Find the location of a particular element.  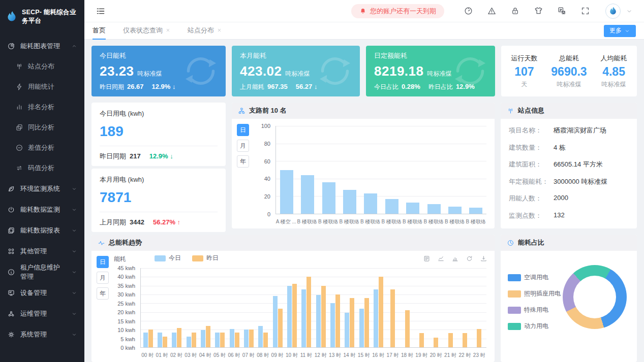

sidebar-subitem-排名分析: 排名分析 is located at coordinates (42, 107).